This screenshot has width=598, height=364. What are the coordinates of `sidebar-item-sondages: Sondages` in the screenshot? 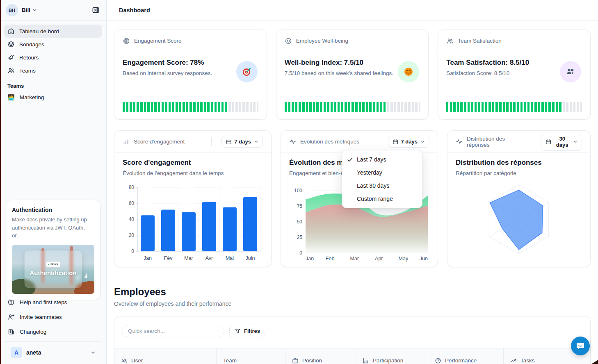 It's located at (53, 44).